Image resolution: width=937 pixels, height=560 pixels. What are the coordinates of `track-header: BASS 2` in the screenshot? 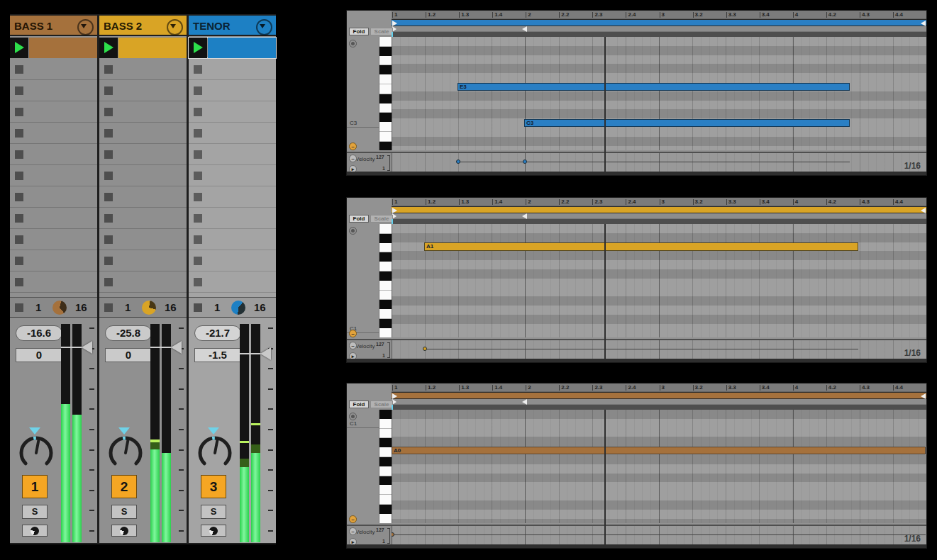 It's located at (143, 26).